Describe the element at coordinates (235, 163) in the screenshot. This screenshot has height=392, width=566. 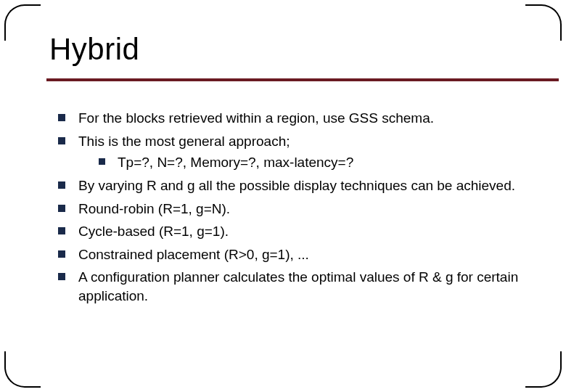
I see `bullet-text: Tp=?, N=?, Memory=?, max-latency=?` at that location.